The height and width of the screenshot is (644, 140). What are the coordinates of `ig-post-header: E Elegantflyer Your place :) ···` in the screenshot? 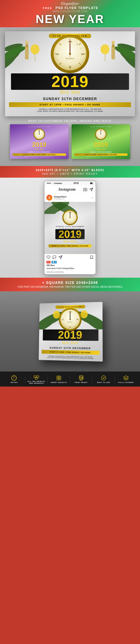 It's located at (70, 198).